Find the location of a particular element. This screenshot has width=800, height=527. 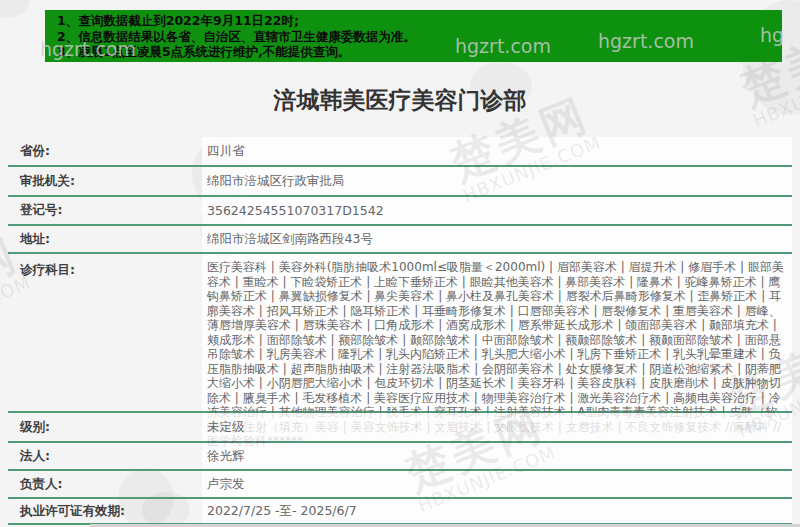

field-label: 负责人: is located at coordinates (105, 484).